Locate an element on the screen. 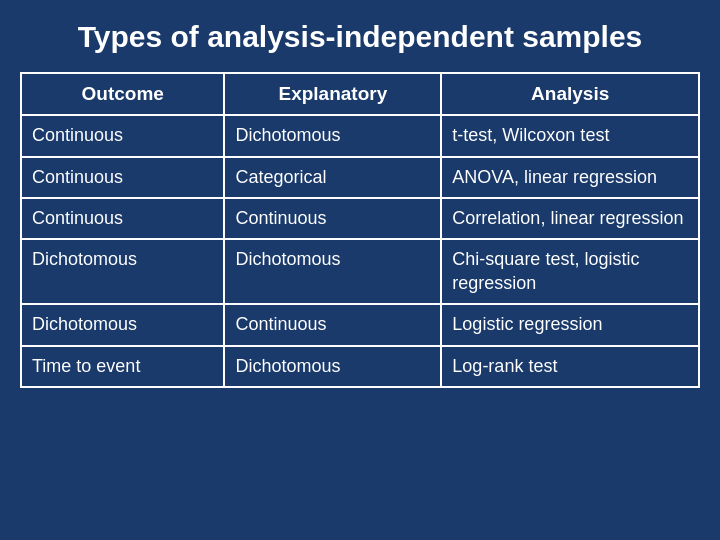 This screenshot has height=540, width=720. cell-3-1: Dichotomous is located at coordinates (332, 272).